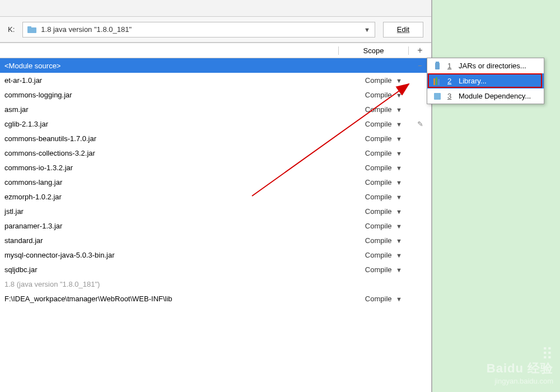  Describe the element at coordinates (403, 29) in the screenshot. I see `edit-button-label: Edit` at that location.